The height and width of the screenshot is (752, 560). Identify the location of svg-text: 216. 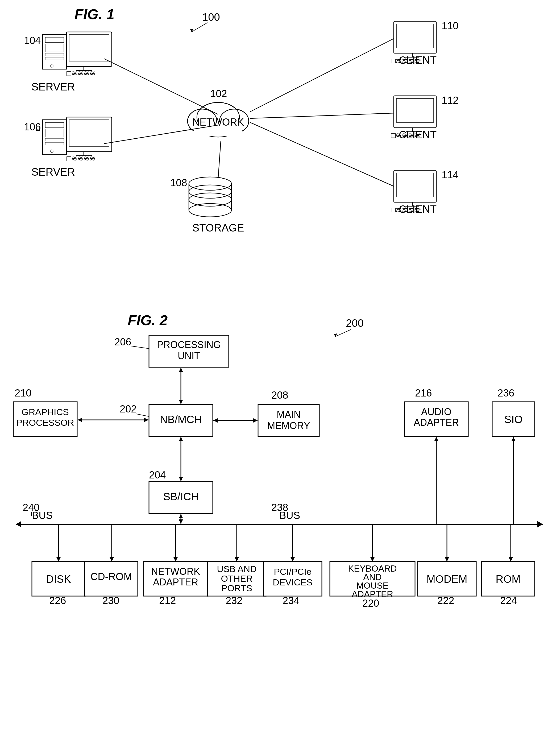
(423, 393).